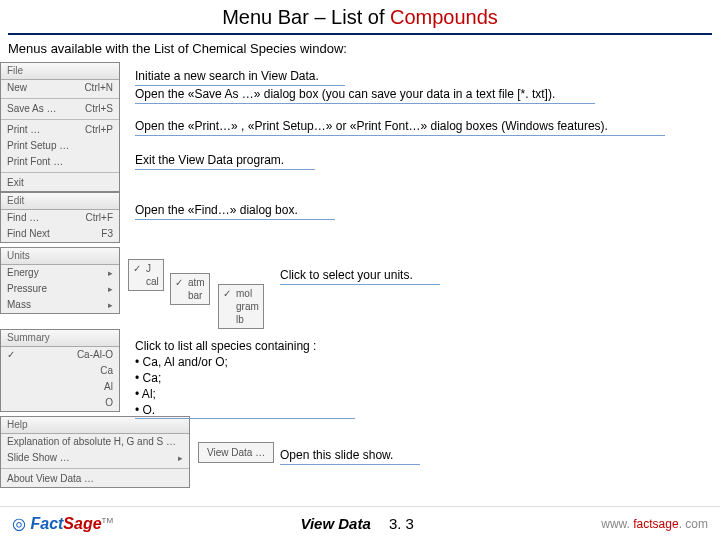 This screenshot has width=720, height=540. Describe the element at coordinates (23, 273) in the screenshot. I see `units-energy-label: Energy` at that location.